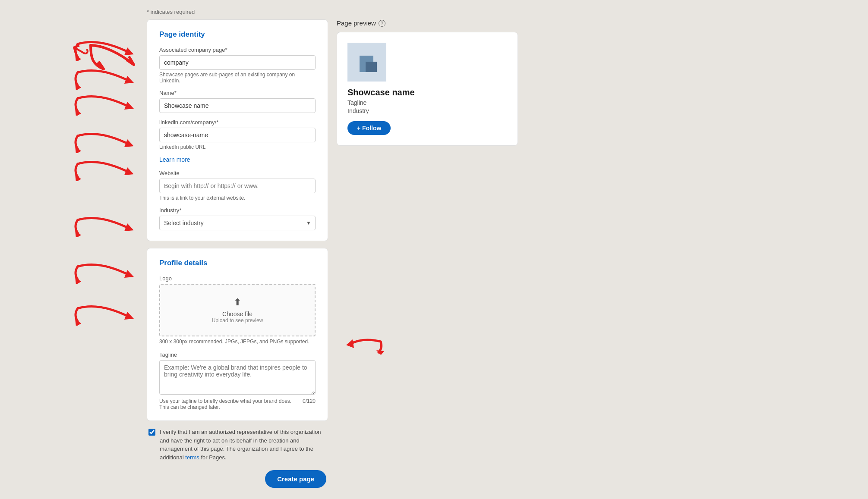 This screenshot has width=868, height=499. Describe the element at coordinates (237, 479) in the screenshot. I see `submit-area: Create page` at that location.